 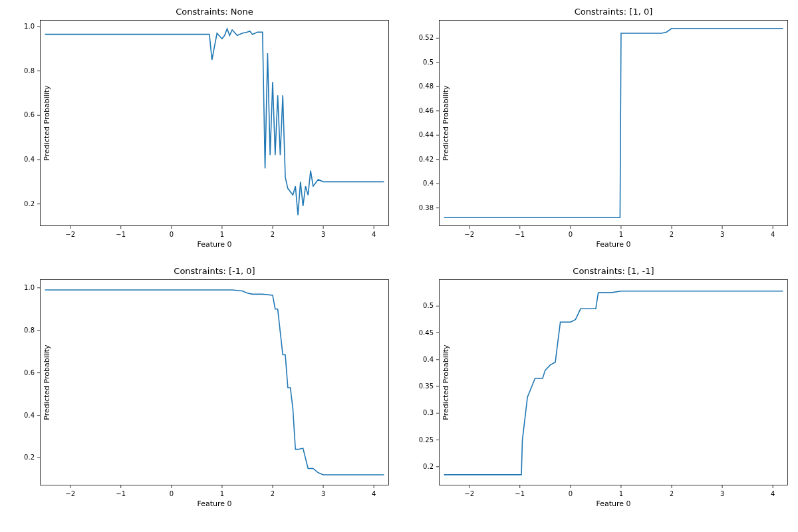 I want to click on y-tick-label: 0.48, so click(x=426, y=86).